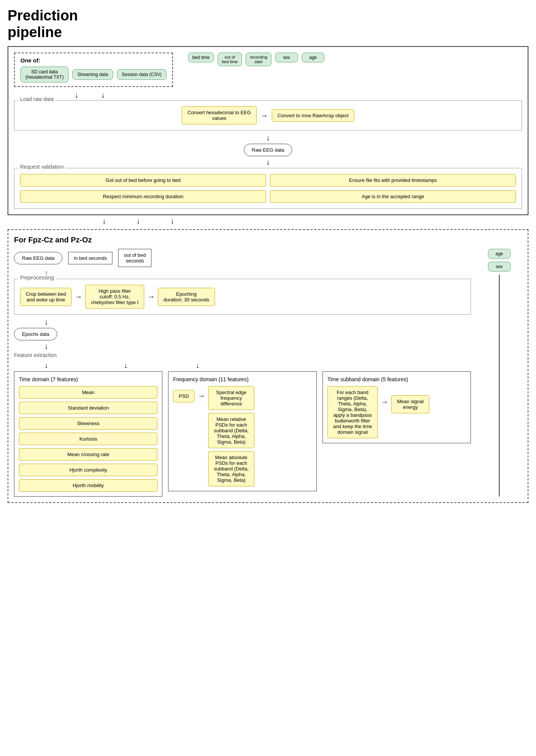  Describe the element at coordinates (42, 167) in the screenshot. I see `request-validation-label: Request validation` at that location.